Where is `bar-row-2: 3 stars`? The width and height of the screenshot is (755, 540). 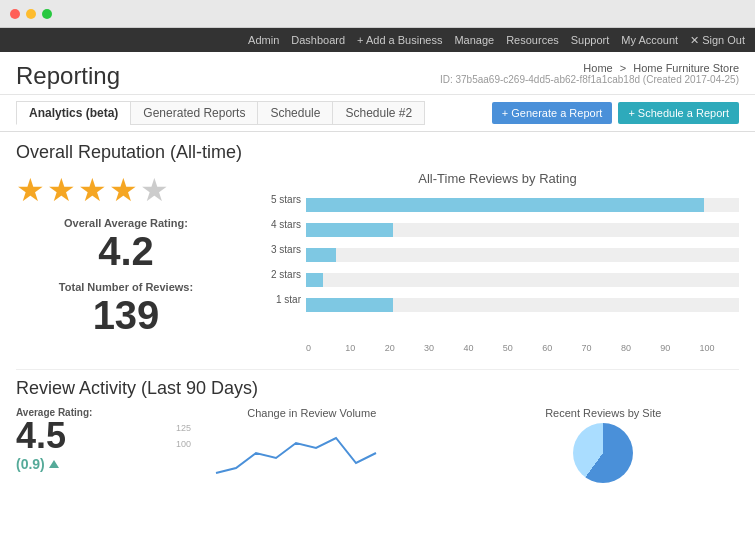 bar-row-2: 3 stars is located at coordinates (522, 255).